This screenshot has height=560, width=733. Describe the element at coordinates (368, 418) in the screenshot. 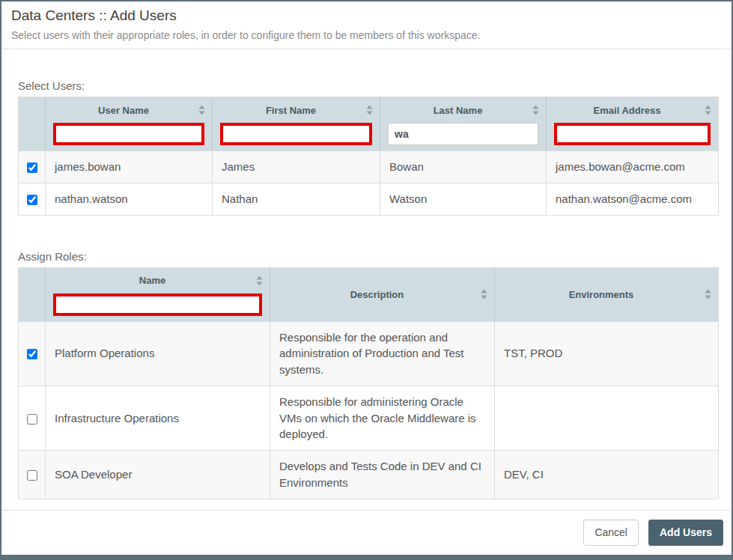

I see `role-row-infrastructure-operations: Infrastructure Operations Responsible fo…` at that location.